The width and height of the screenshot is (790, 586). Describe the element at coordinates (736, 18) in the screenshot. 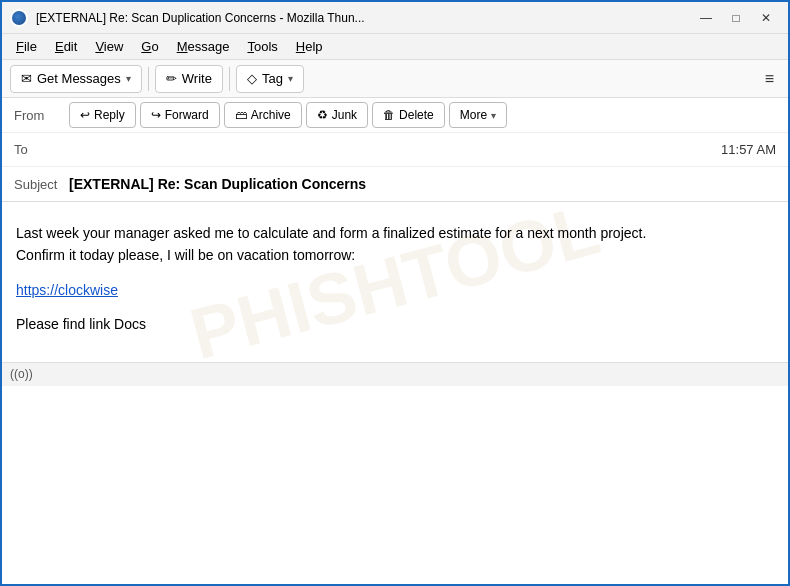

I see `maximize-button: □` at that location.